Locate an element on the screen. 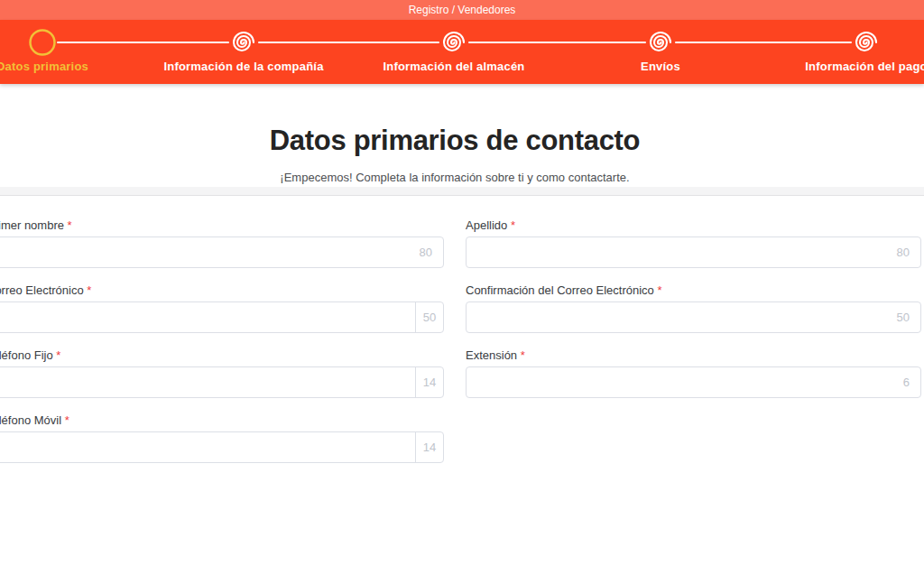 This screenshot has height=575, width=924. field-label: Extensión is located at coordinates (491, 356).